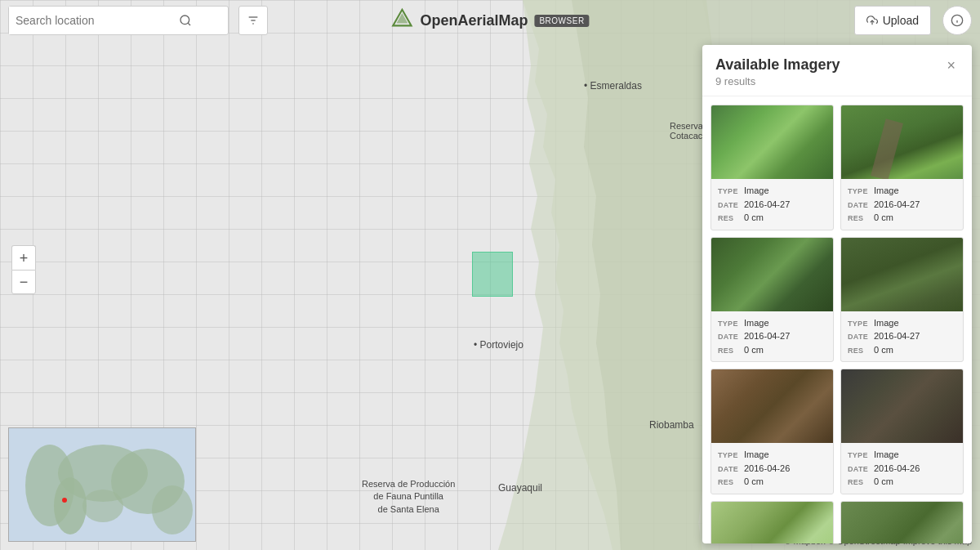 The height and width of the screenshot is (550, 980). Describe the element at coordinates (884, 482) in the screenshot. I see `res-value-6: 0 cm` at that location.